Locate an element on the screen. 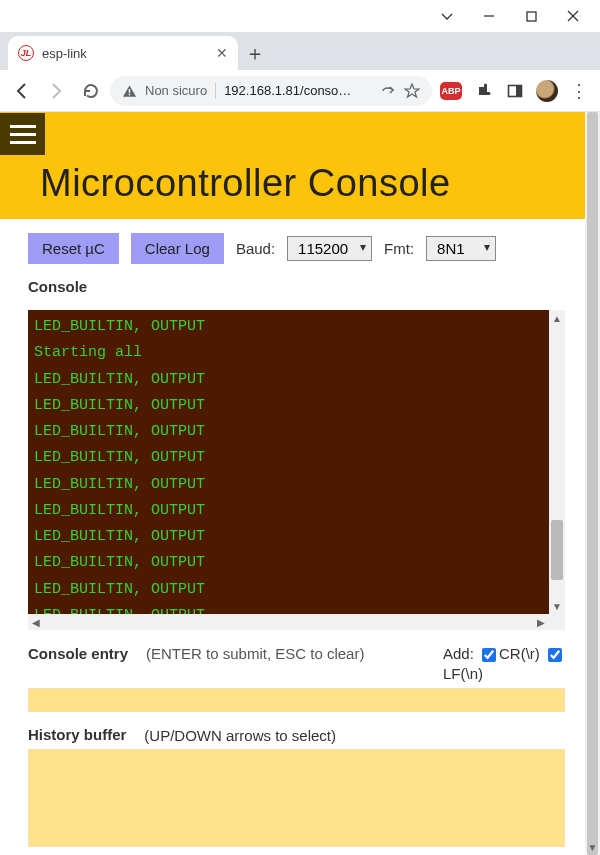 This screenshot has width=600, height=855. clear-log-button: Clear Log is located at coordinates (178, 248).